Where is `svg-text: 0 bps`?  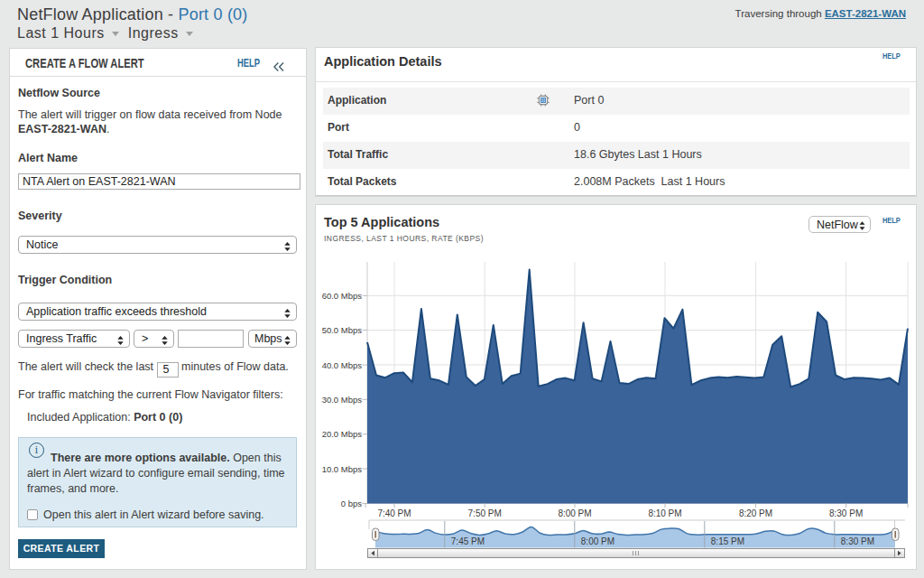
svg-text: 0 bps is located at coordinates (352, 504).